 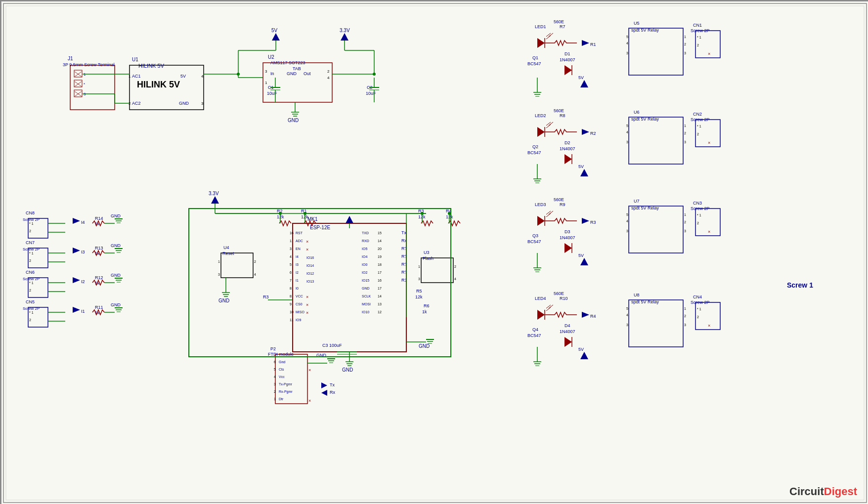 I want to click on svg-text: AMS117 SOT223, so click(x=288, y=63).